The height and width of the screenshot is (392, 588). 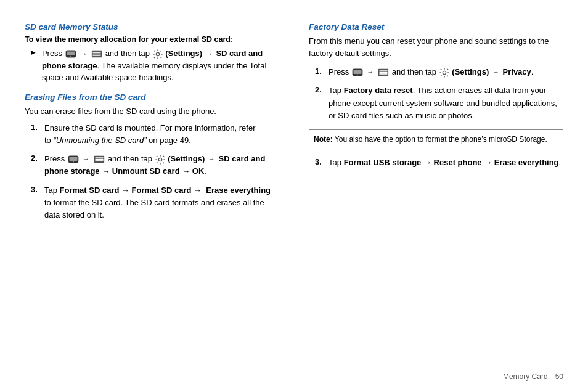 I want to click on arrow-right-6: →, so click(x=496, y=73).